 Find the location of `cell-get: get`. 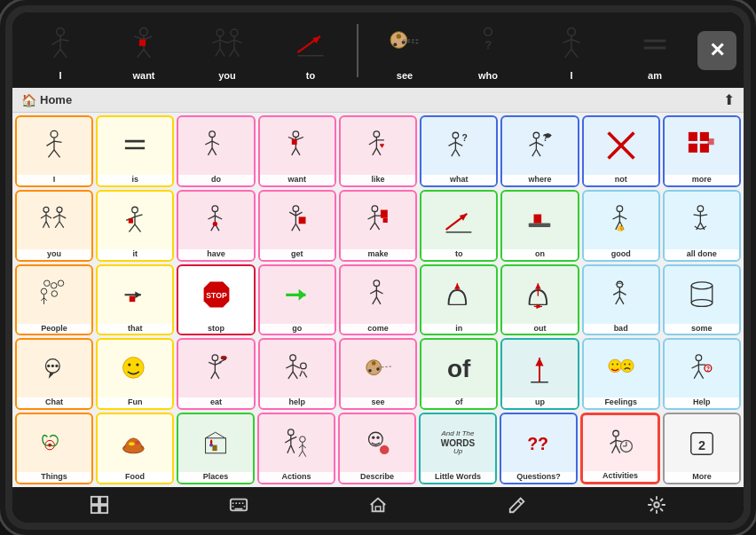

cell-get: get is located at coordinates (297, 225).